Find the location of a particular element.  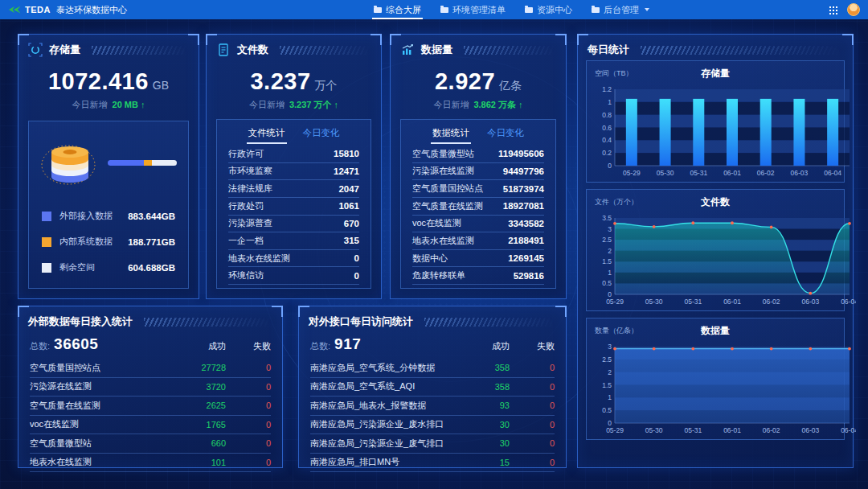

chart-trend-icon is located at coordinates (407, 50).